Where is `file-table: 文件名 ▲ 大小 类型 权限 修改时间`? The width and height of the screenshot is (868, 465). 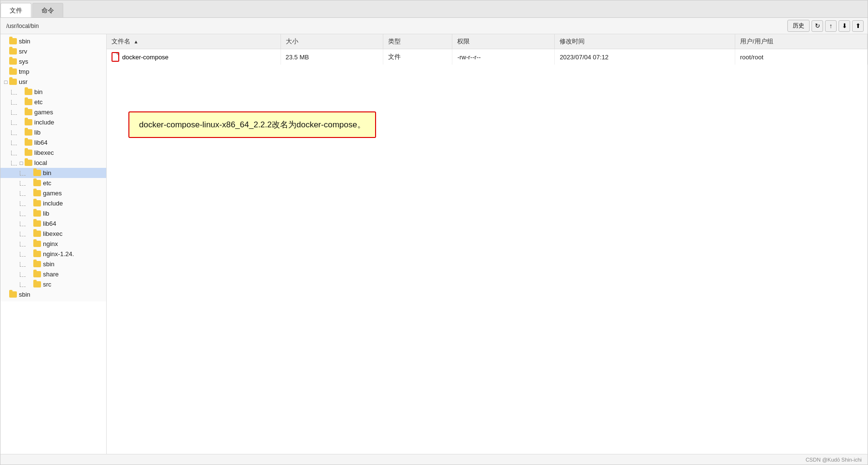 file-table: 文件名 ▲ 大小 类型 权限 修改时间 is located at coordinates (487, 49).